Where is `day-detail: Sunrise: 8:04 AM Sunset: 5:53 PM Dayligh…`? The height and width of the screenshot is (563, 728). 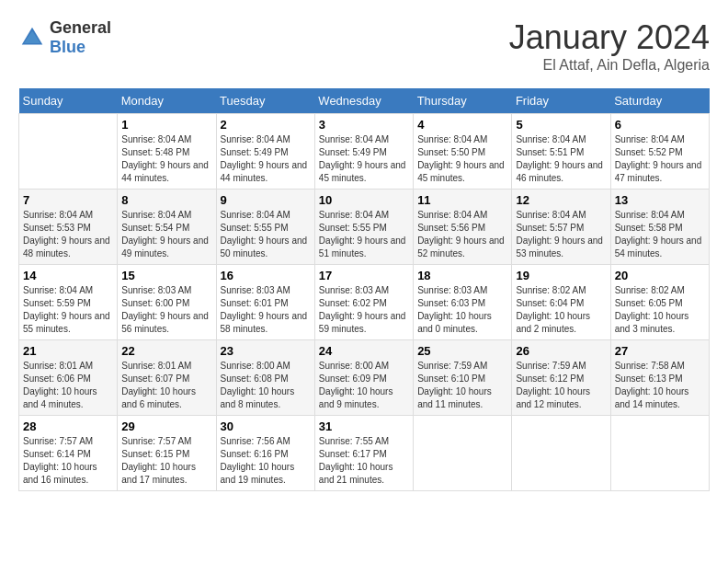 day-detail: Sunrise: 8:04 AM Sunset: 5:53 PM Dayligh… is located at coordinates (68, 235).